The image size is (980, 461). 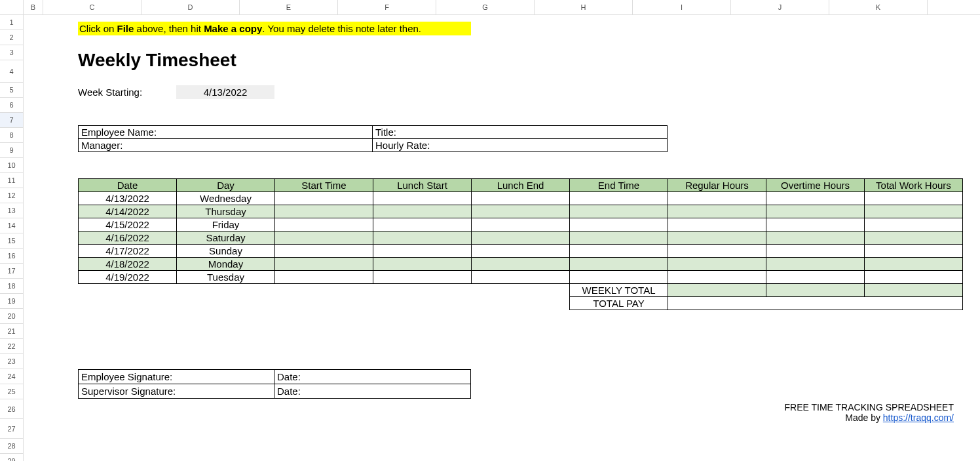 I want to click on cell-date: 4/16/2022, so click(x=128, y=238).